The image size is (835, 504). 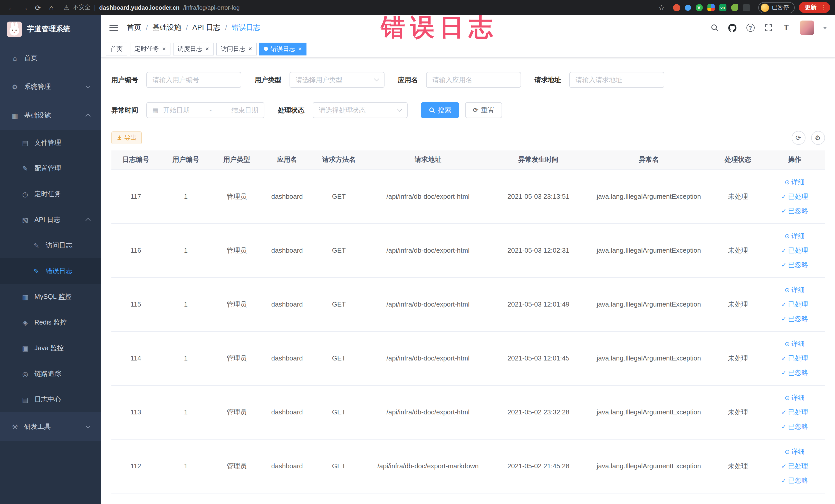 I want to click on extension-v-icon: V, so click(x=699, y=7).